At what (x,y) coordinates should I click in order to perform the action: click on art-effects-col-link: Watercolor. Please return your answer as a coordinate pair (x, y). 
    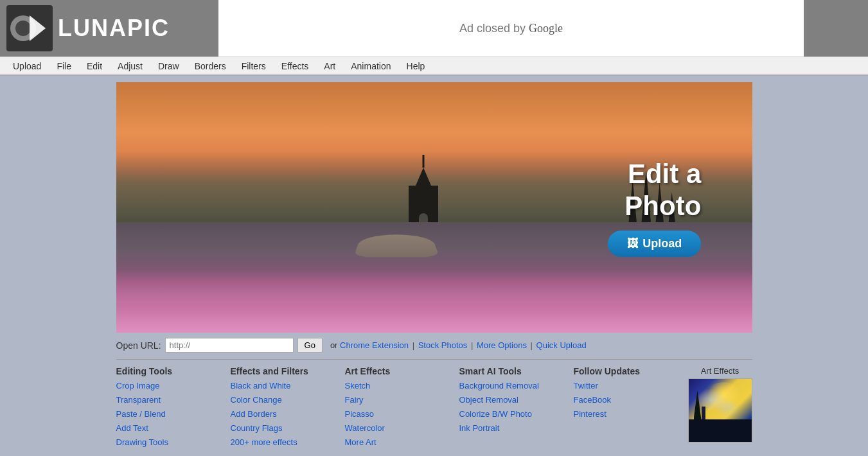
    Looking at the image, I should click on (396, 428).